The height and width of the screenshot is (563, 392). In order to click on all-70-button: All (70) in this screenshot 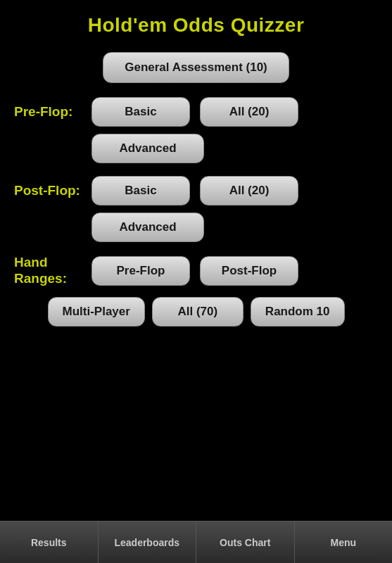, I will do `click(198, 312)`.